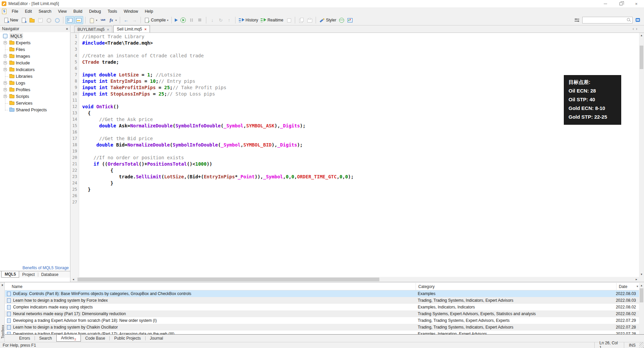  What do you see at coordinates (35, 43) in the screenshot?
I see `tree-item-experts: +Experts` at bounding box center [35, 43].